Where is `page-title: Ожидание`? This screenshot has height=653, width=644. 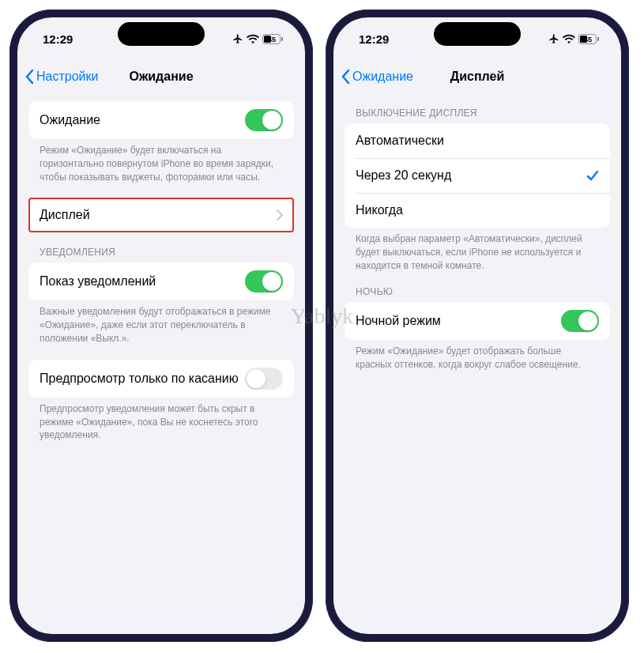
page-title: Ожидание is located at coordinates (161, 77).